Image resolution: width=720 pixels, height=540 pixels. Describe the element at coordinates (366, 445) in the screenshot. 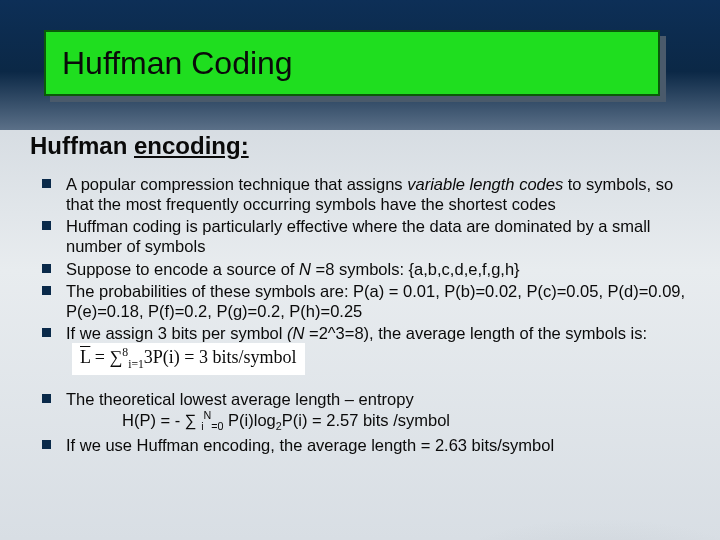

I see `list-item: If we use Huffman encoding, the average …` at that location.